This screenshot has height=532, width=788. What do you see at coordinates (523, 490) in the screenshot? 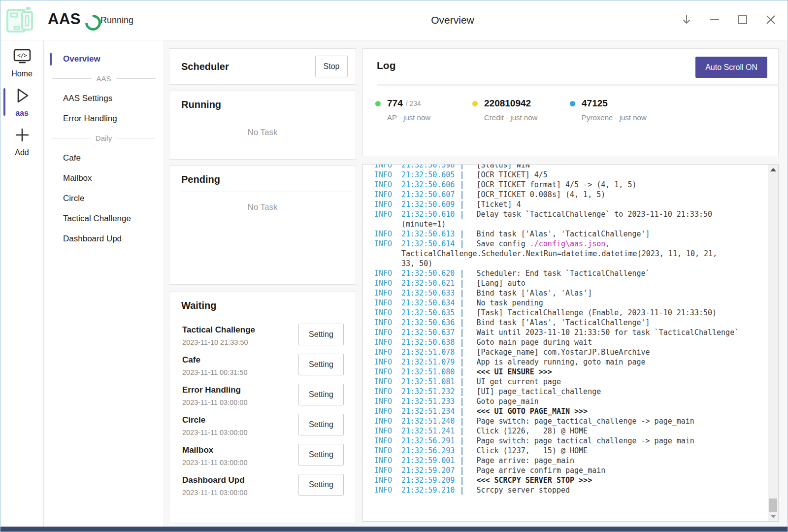
I see `log-message: Scrcpy server stopped` at bounding box center [523, 490].